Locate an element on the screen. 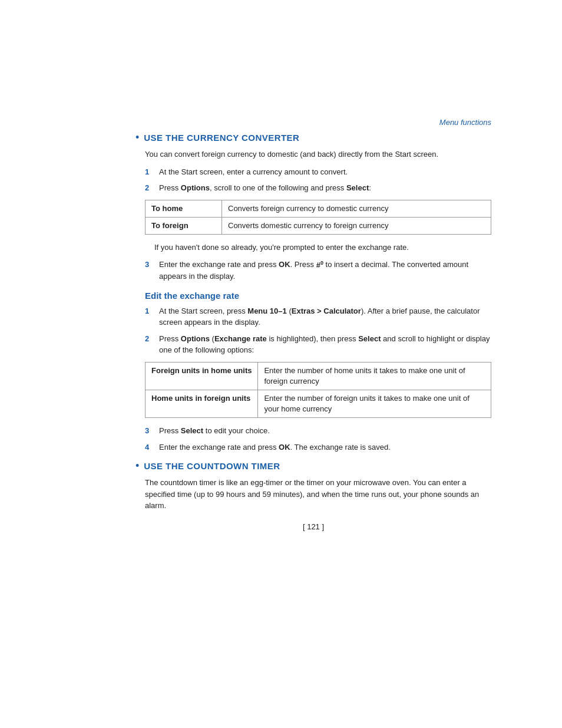 Image resolution: width=562 pixels, height=728 pixels. menu-bold: Menu 10–1 is located at coordinates (267, 311).